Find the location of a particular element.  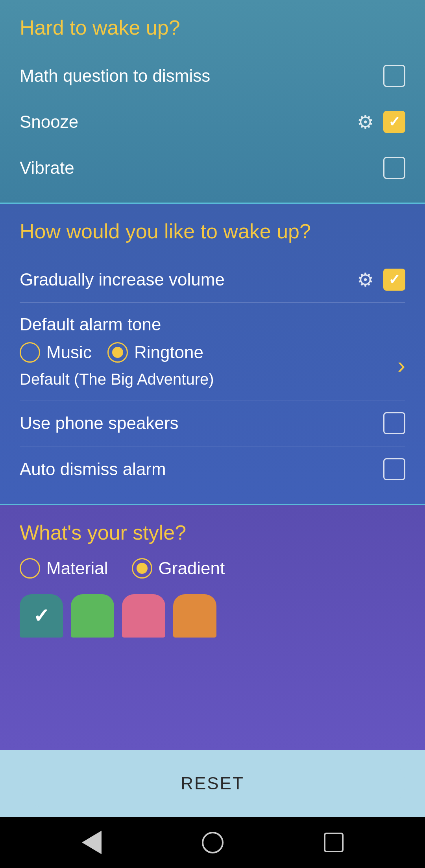

back-button is located at coordinates (92, 842).